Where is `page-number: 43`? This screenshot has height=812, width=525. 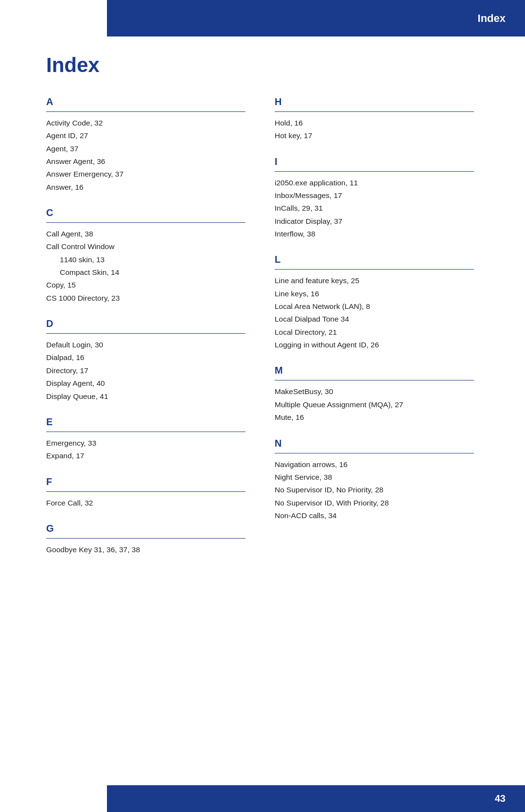
page-number: 43 is located at coordinates (500, 799).